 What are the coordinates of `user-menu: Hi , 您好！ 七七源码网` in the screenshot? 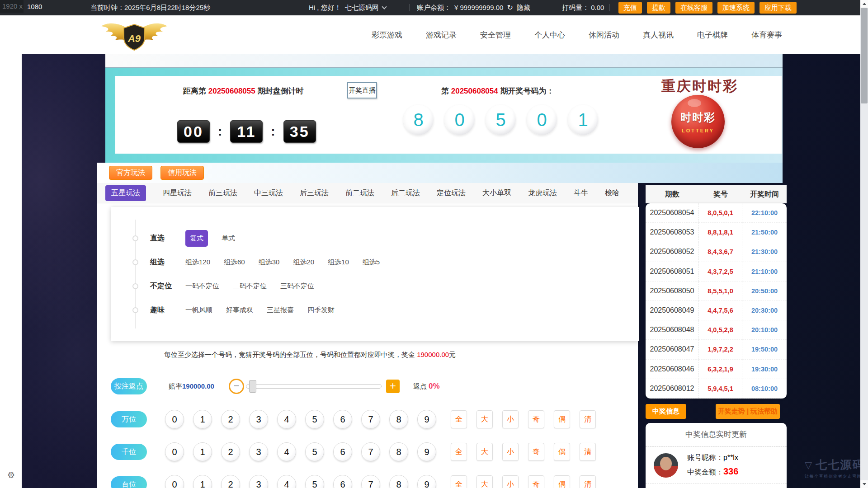 It's located at (347, 8).